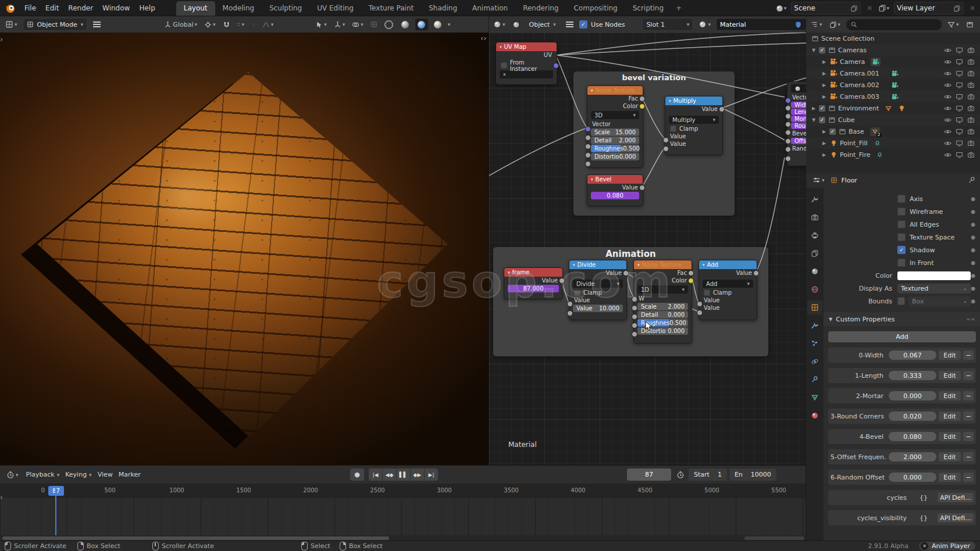  Describe the element at coordinates (335, 8) in the screenshot. I see `tab-uv-editing: UV Editing` at that location.